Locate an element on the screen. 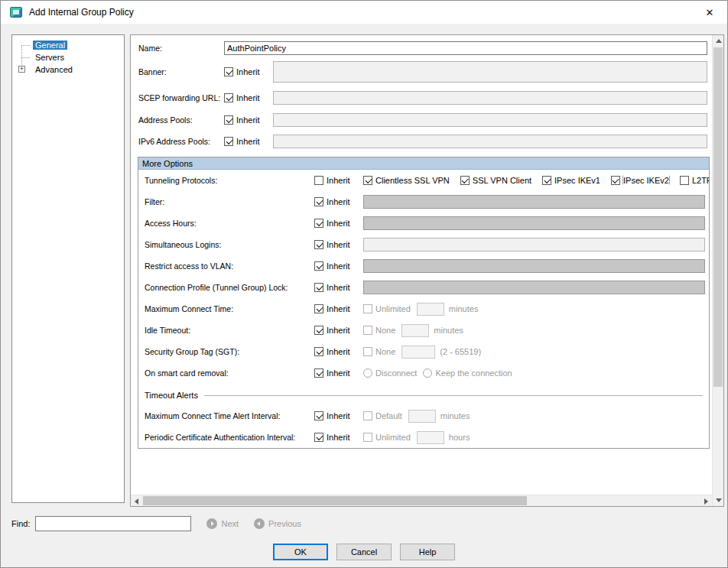 Image resolution: width=728 pixels, height=568 pixels. access-hours-inherit-checkbox: Inherit is located at coordinates (339, 223).